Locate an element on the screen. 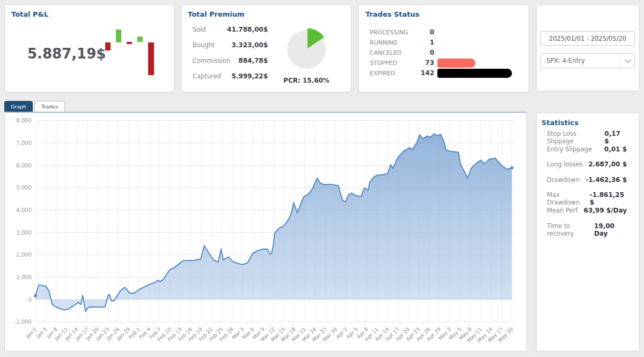  premium-row-value: 884,78$ is located at coordinates (253, 61).